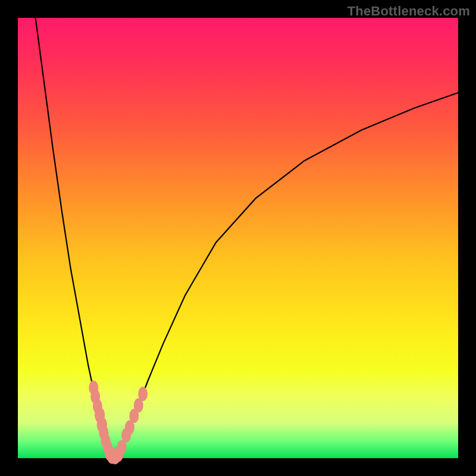 The image size is (476, 476). I want to click on marker-group, so click(118, 422).